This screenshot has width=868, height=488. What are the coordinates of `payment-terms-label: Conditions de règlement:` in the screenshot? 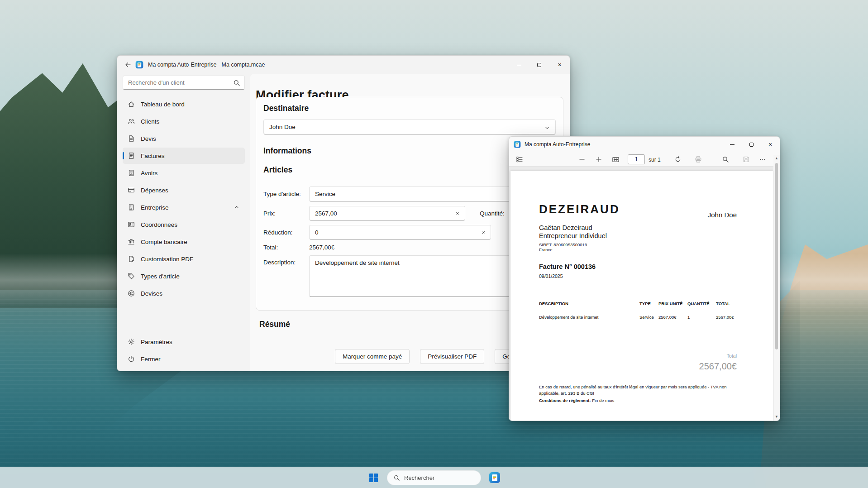 It's located at (565, 400).